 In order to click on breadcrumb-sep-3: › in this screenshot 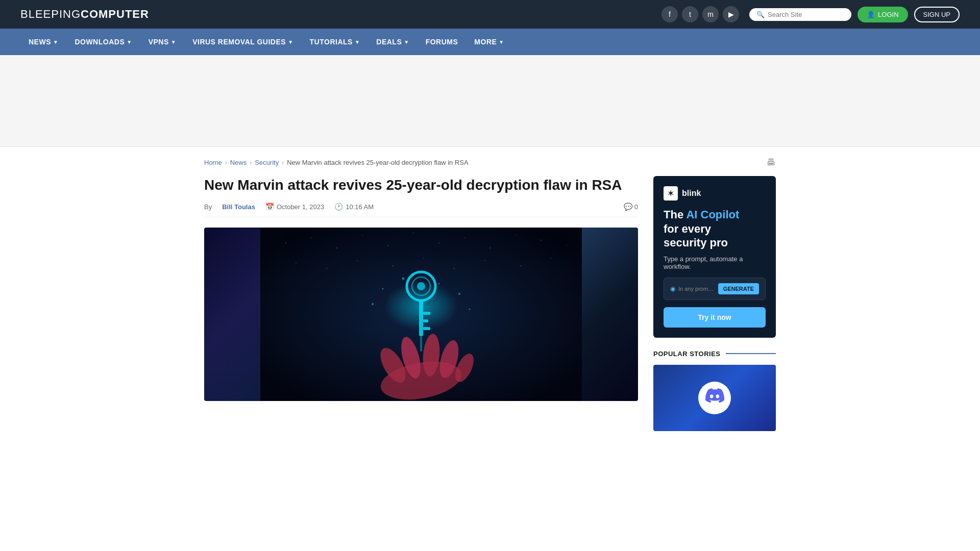, I will do `click(283, 163)`.